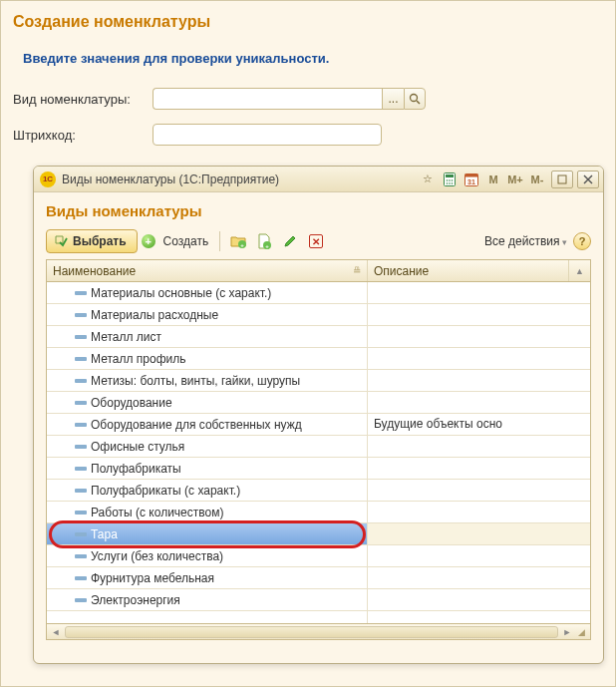 The width and height of the screenshot is (616, 687). Describe the element at coordinates (316, 241) in the screenshot. I see `delete-icon: ✕` at that location.